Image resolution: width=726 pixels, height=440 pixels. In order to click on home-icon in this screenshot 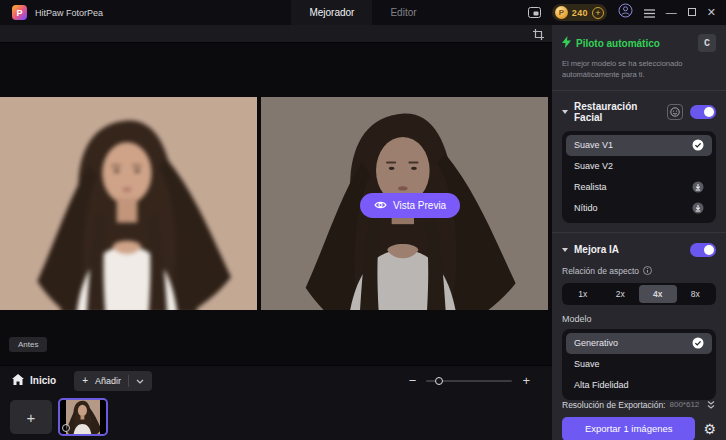, I will do `click(18, 380)`.